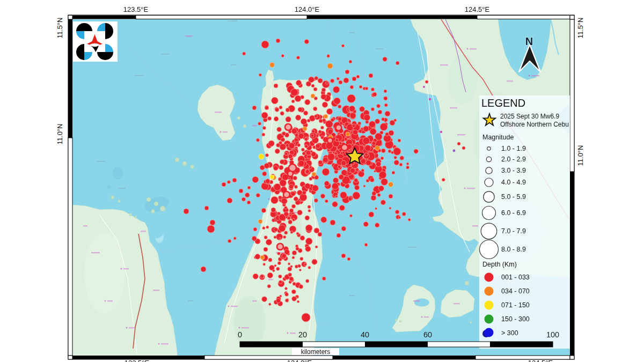 The width and height of the screenshot is (644, 362). I want to click on svg-text: 071 - 150, so click(515, 305).